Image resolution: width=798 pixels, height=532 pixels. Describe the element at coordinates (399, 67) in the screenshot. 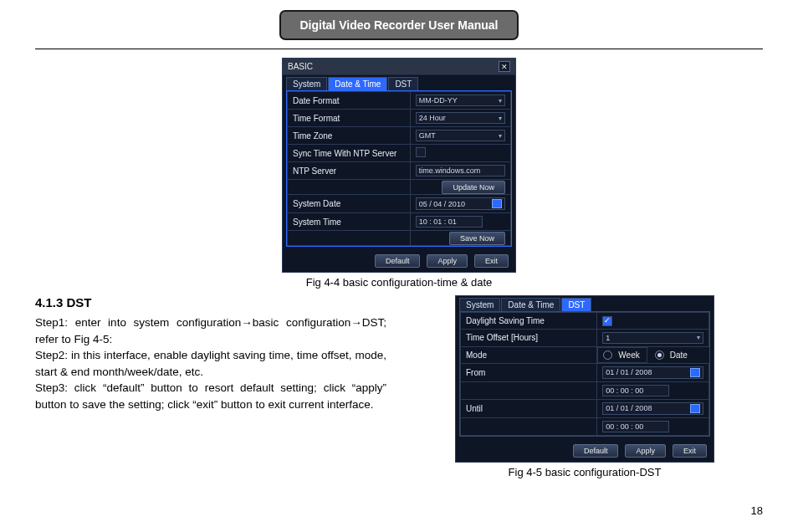

I see `window-titlebar: BASIC ✕` at that location.